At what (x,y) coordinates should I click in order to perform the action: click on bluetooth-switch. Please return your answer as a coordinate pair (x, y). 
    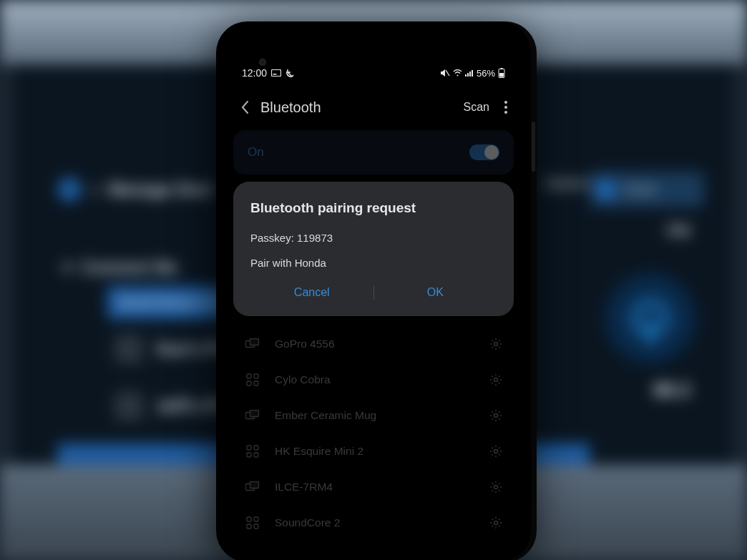
    Looking at the image, I should click on (484, 152).